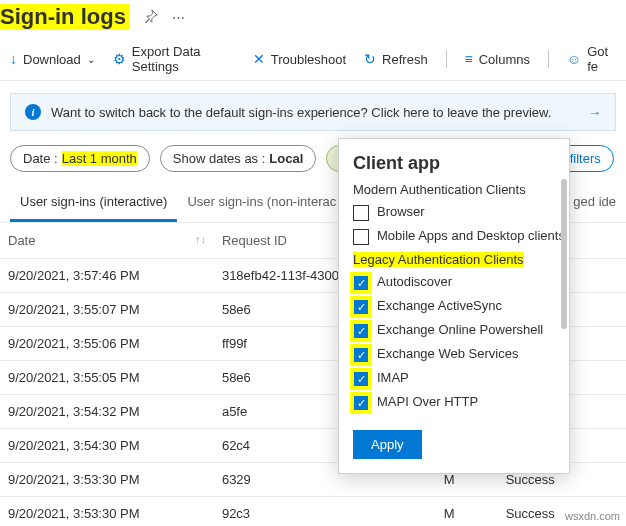  I want to click on download-icon: ↓, so click(14, 59).